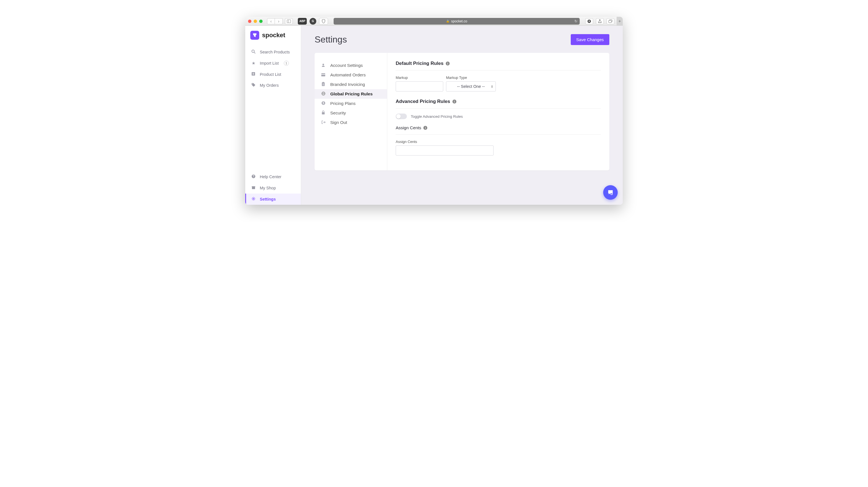 The image size is (868, 487). What do you see at coordinates (273, 74) in the screenshot?
I see `sidebar-item-product-list: Product List` at bounding box center [273, 74].